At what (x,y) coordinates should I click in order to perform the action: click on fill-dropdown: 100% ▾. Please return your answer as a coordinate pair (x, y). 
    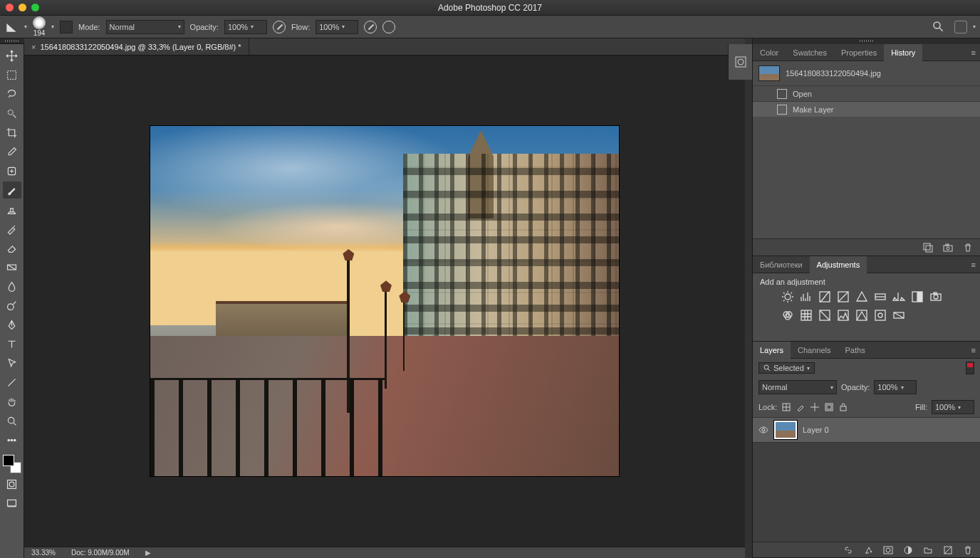
    Looking at the image, I should click on (953, 407).